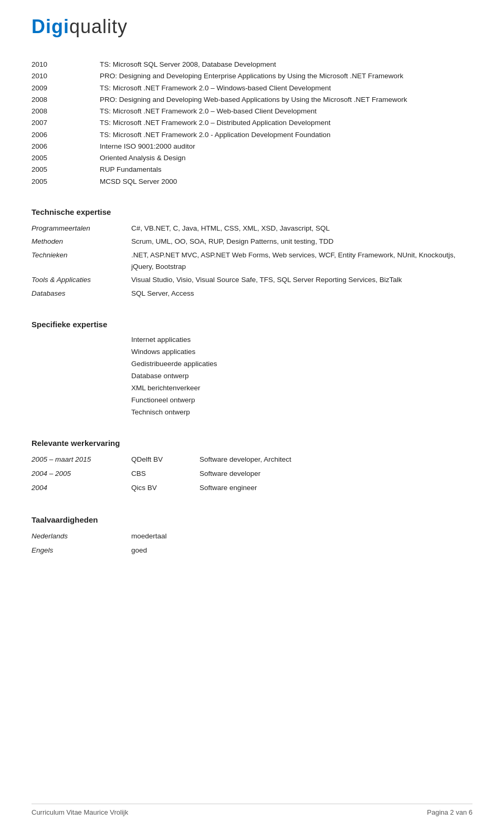 This screenshot has height=832, width=504. What do you see at coordinates (66, 123) in the screenshot?
I see `timeline-year: 2007` at bounding box center [66, 123].